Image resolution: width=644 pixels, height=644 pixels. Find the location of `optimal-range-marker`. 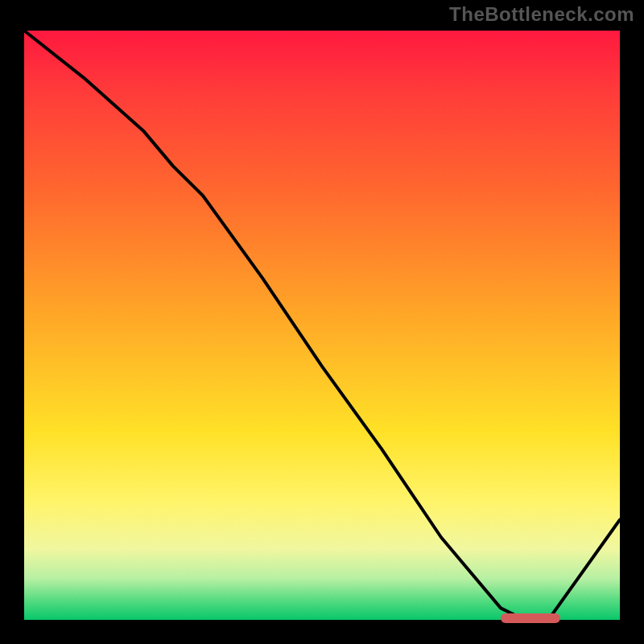

optimal-range-marker is located at coordinates (530, 618).